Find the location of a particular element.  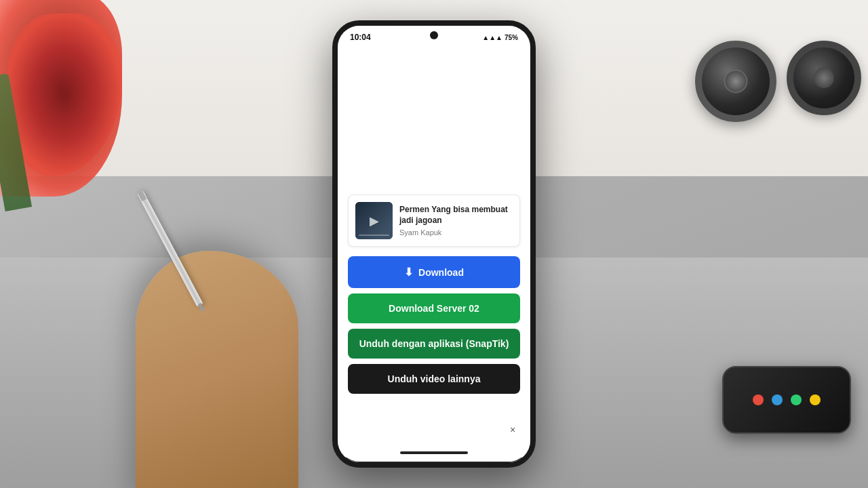

speakers is located at coordinates (778, 81).